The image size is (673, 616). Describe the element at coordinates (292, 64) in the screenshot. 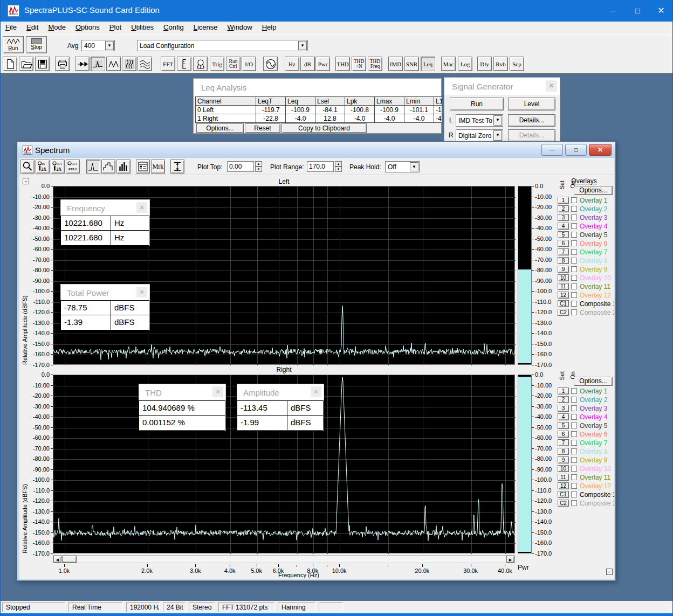

I see `hz-units-button: Hz` at that location.